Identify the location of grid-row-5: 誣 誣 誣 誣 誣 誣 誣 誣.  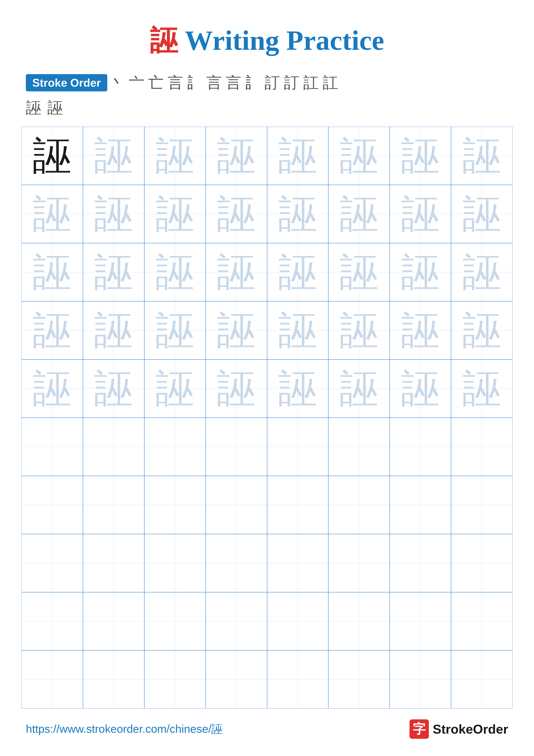
(267, 389).